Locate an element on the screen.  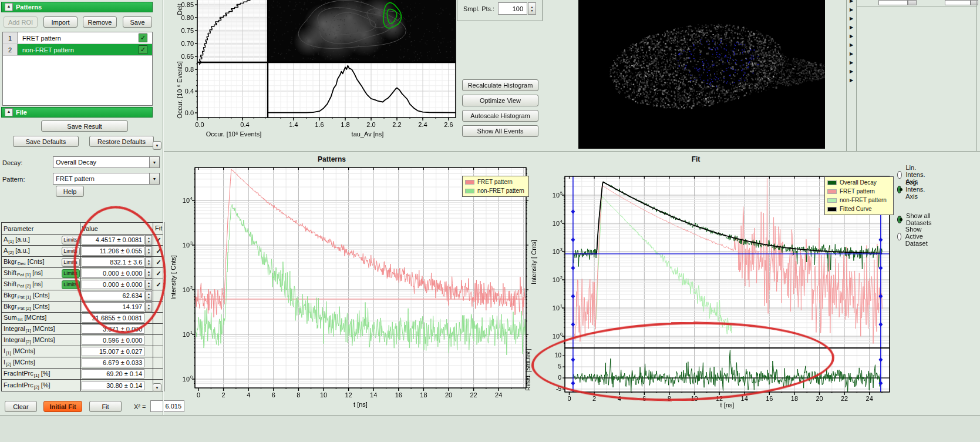
hist-button-optimize-view: Optimize View is located at coordinates (500, 101).